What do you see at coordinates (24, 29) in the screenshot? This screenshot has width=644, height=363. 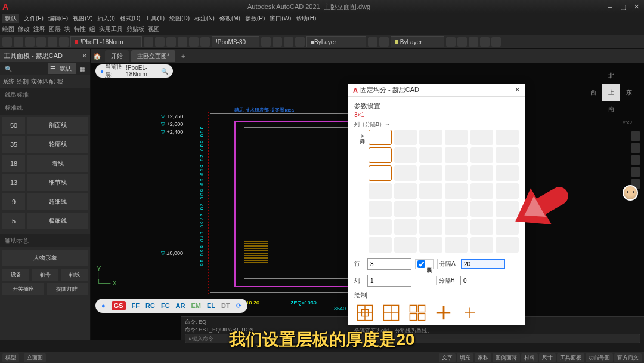 I see `rtab-modify: 修改` at bounding box center [24, 29].